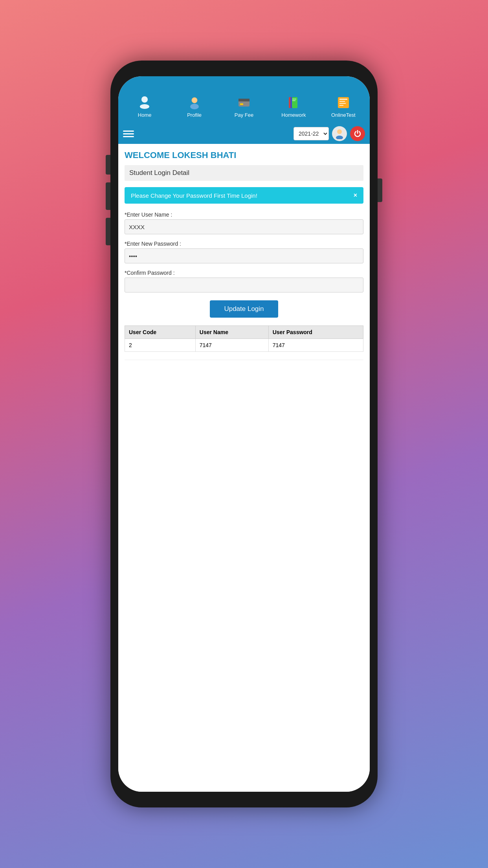 The image size is (488, 868). What do you see at coordinates (316, 345) in the screenshot?
I see `cell-user-password: 7147` at bounding box center [316, 345].